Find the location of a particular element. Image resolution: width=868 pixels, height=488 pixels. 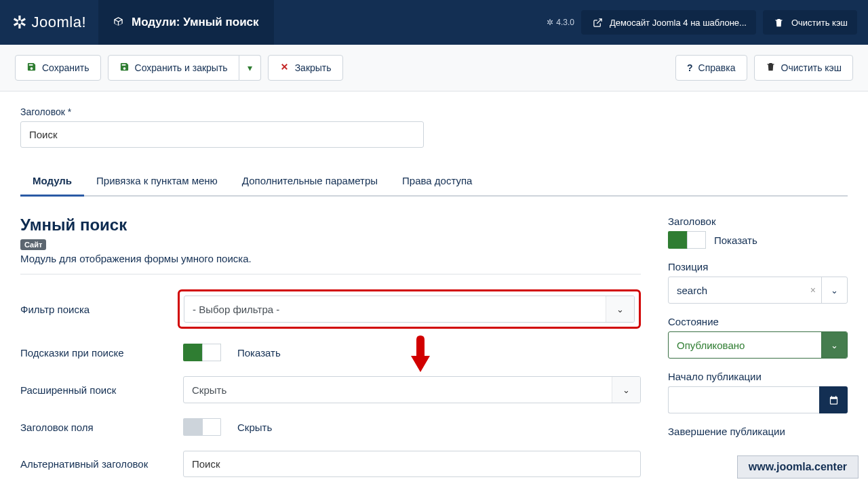

status-select: Опубликовано ⌄ is located at coordinates (758, 345).